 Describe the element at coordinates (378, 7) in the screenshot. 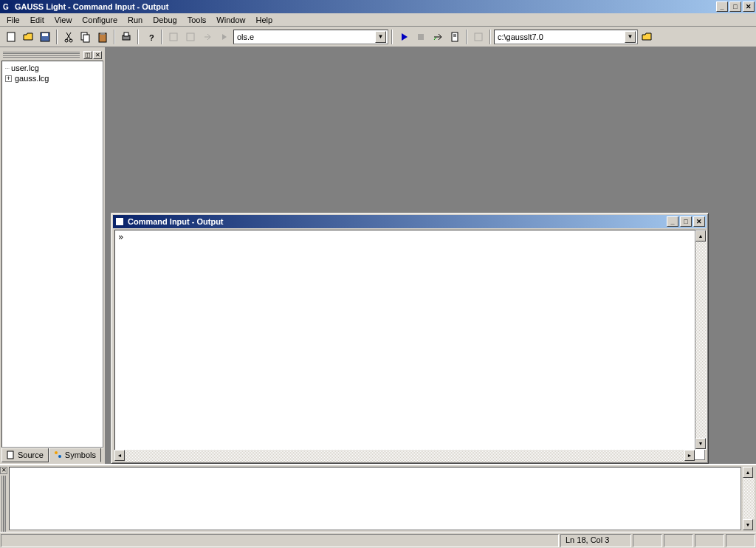

I see `titlebar: G GAUSS Light - Command Input - Output _…` at that location.